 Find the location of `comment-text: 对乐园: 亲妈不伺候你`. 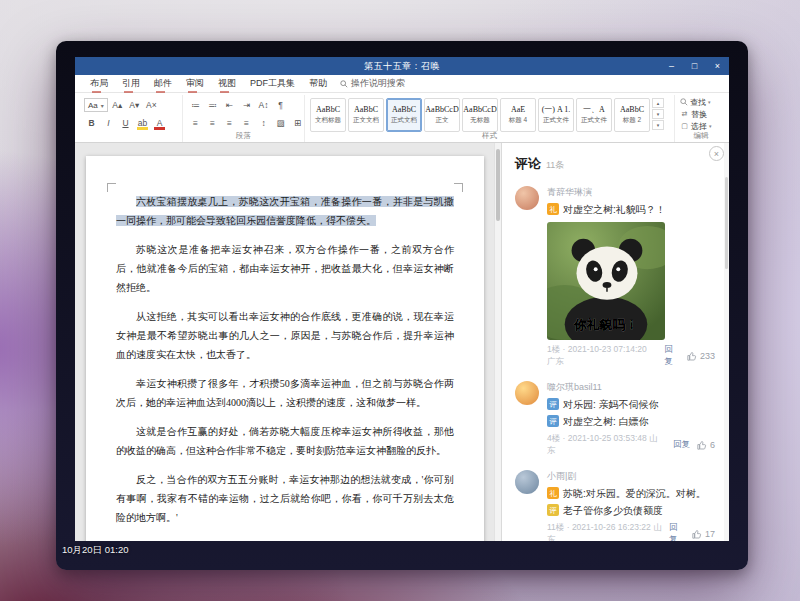

comment-text: 对乐园: 亲妈不伺候你 is located at coordinates (611, 404).